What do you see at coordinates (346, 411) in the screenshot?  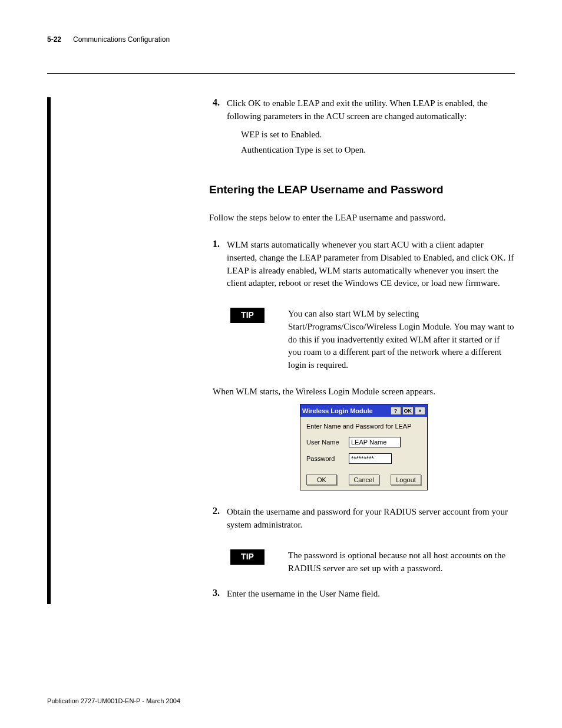 I see `wlm-title-text: Wireless Login Module` at bounding box center [346, 411].